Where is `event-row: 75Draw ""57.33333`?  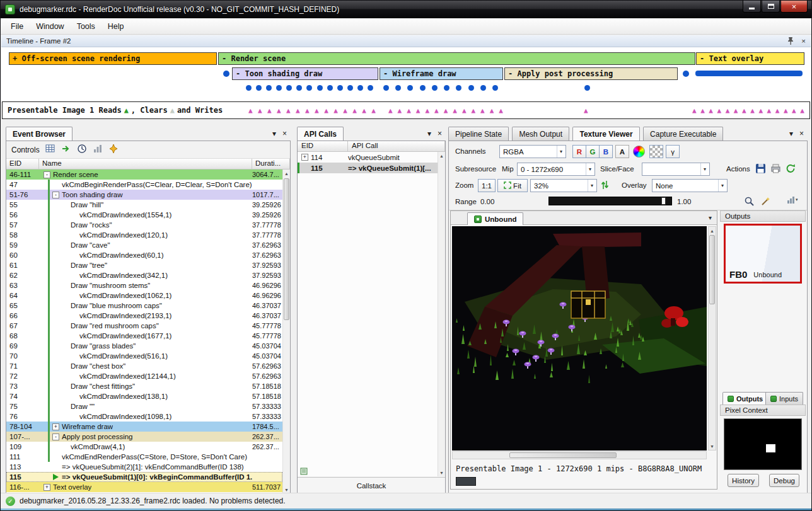 event-row: 75Draw ""57.33333 is located at coordinates (144, 406).